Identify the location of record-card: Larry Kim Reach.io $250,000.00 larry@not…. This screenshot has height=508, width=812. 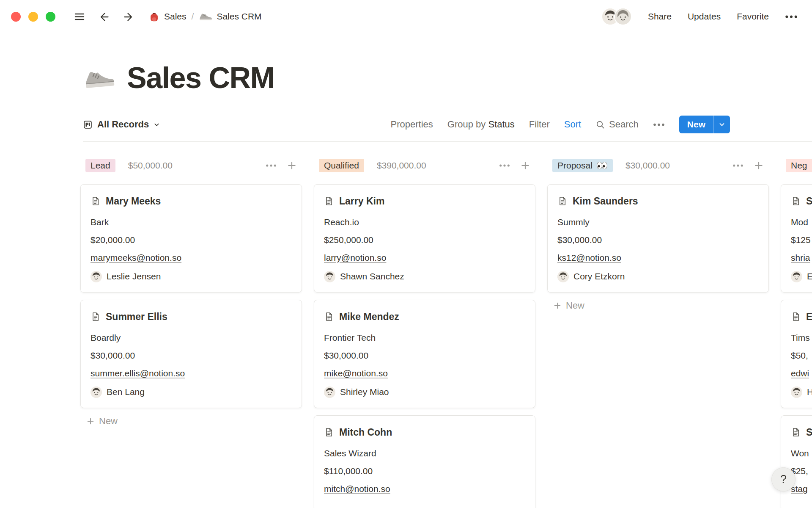
(425, 238).